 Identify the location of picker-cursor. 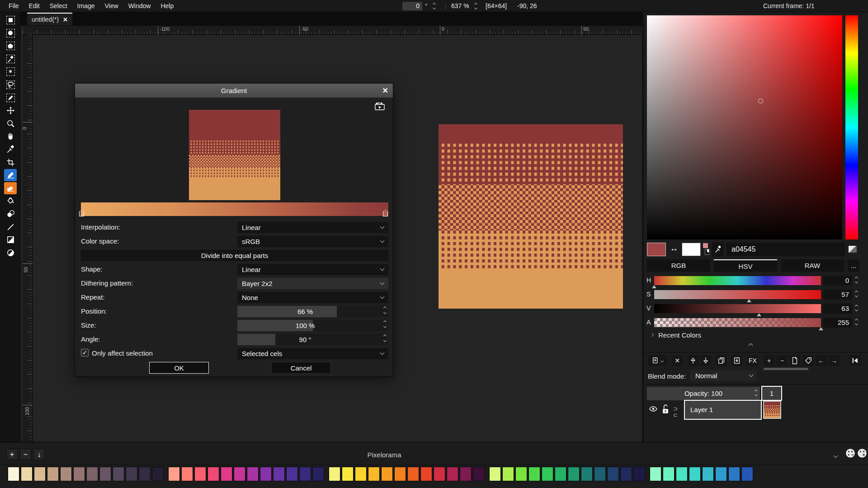
(760, 101).